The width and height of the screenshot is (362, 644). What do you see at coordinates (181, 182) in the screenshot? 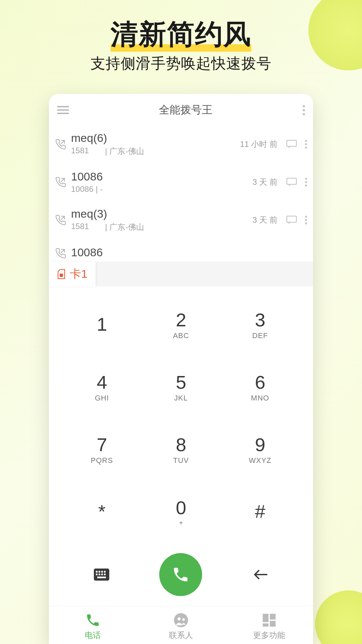
I see `call-log-row: 10086 10086 | - 3 天 前` at bounding box center [181, 182].